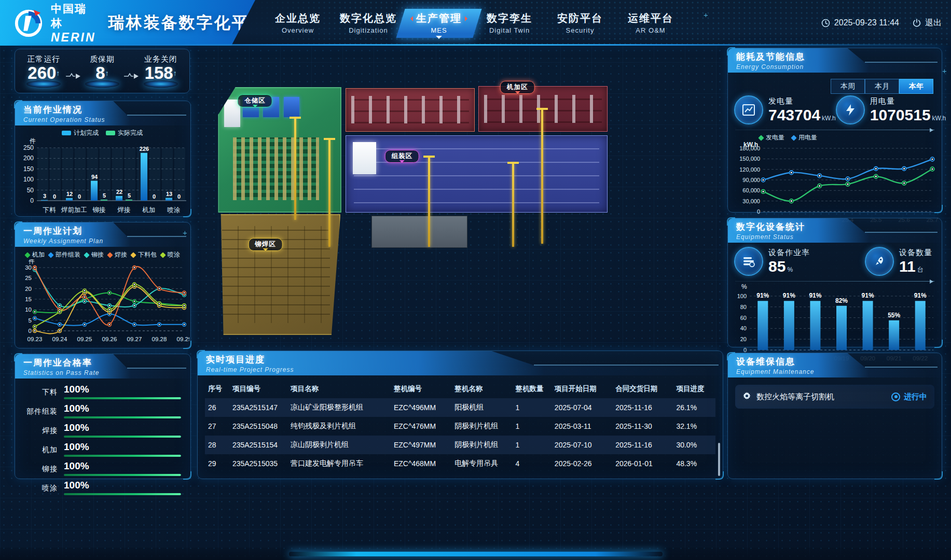  I want to click on svg-text: 喷涂, so click(174, 210).